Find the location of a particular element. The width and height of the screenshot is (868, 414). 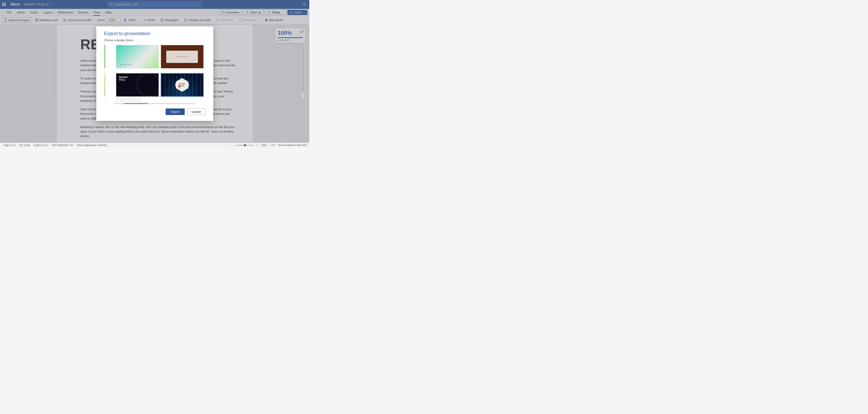

zoom-in-button: + is located at coordinates (257, 145).